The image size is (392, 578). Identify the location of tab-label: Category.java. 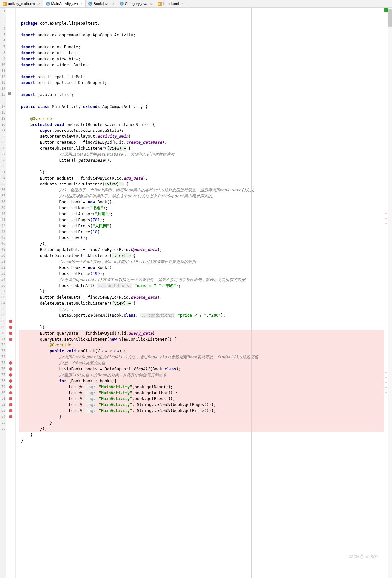
(136, 4).